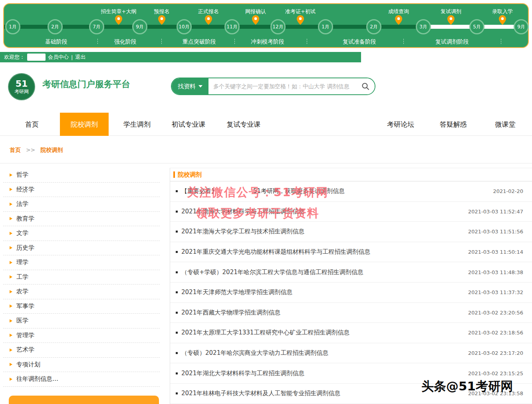 The height and width of the screenshot is (404, 532). Describe the element at coordinates (81, 205) in the screenshot. I see `sidebar-item-law: 法学` at that location.